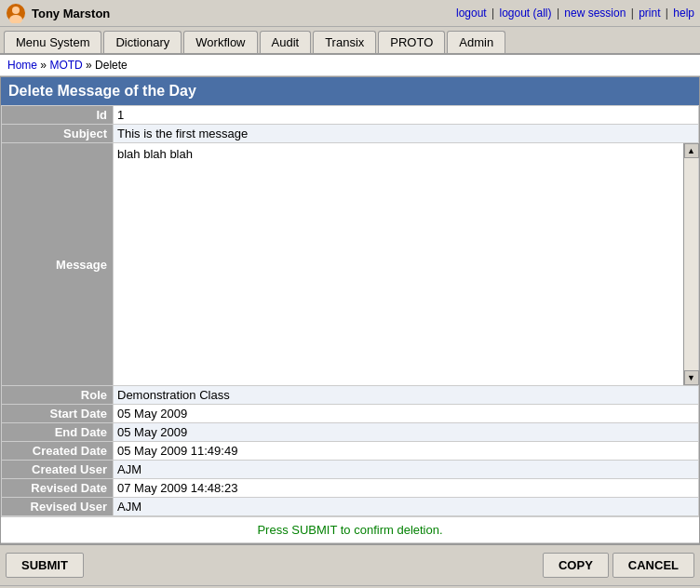 The image size is (700, 588). Describe the element at coordinates (691, 264) in the screenshot. I see `scrollbar: ▲ ▼` at that location.